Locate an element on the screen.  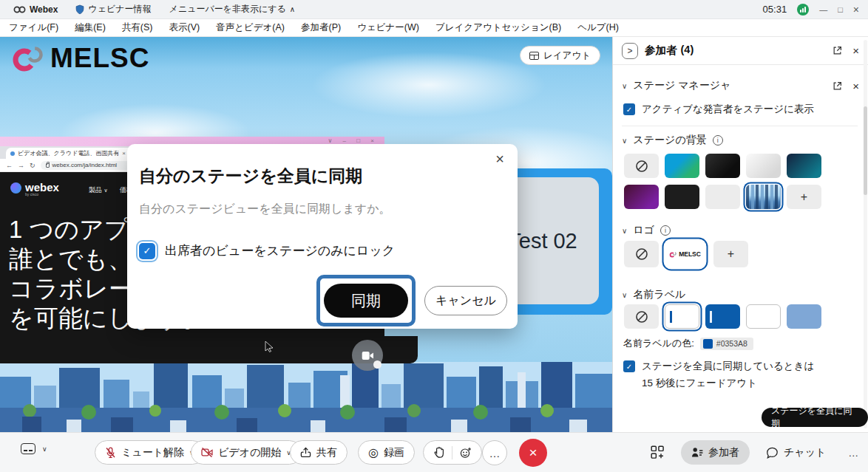
more-options-button: … is located at coordinates (495, 453).